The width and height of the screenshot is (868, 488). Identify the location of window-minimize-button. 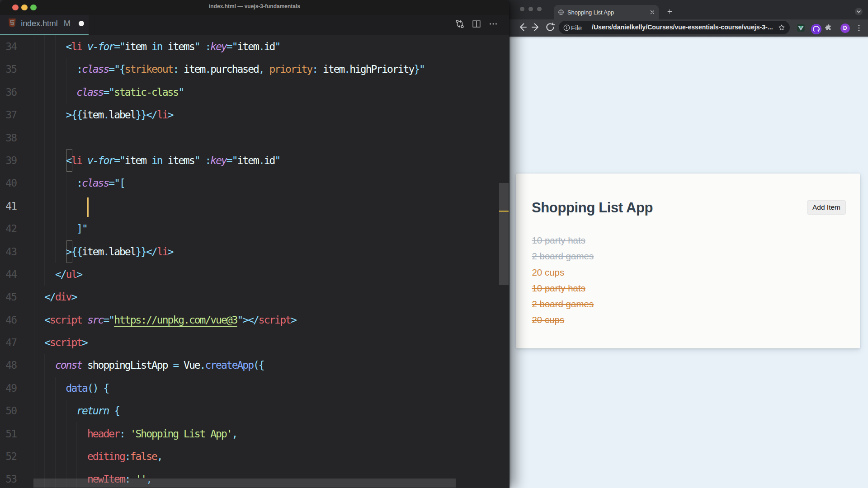
(531, 9).